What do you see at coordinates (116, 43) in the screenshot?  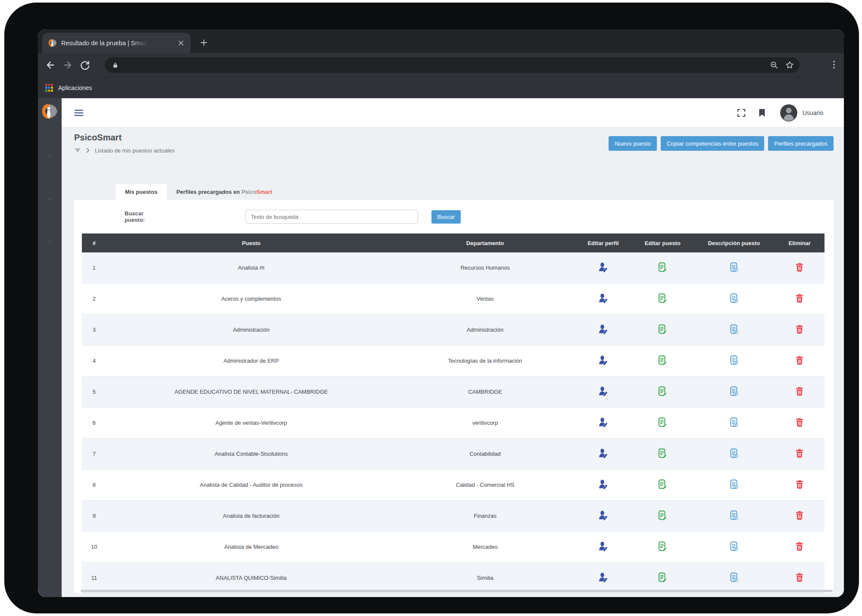 I see `browser-tab: Resultado de la prueba | Smart` at bounding box center [116, 43].